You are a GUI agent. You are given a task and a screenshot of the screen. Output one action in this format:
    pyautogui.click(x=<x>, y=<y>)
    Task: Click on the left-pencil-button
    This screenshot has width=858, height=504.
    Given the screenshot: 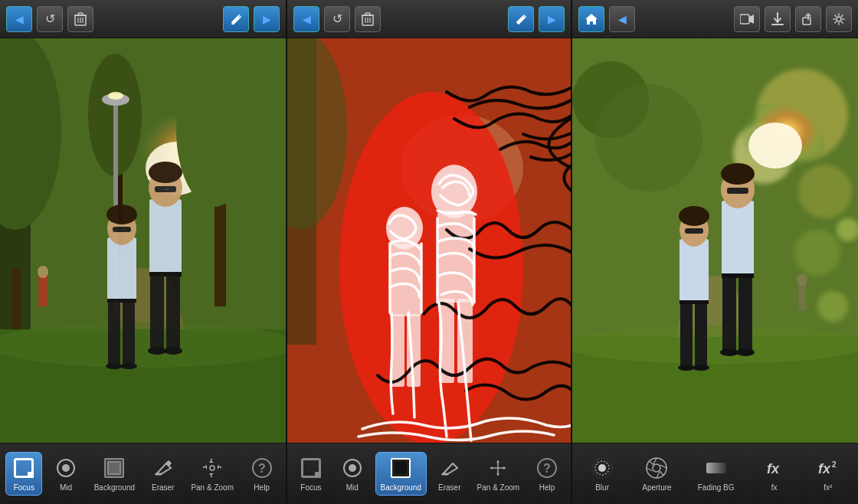 What is the action you would take?
    pyautogui.click(x=236, y=19)
    